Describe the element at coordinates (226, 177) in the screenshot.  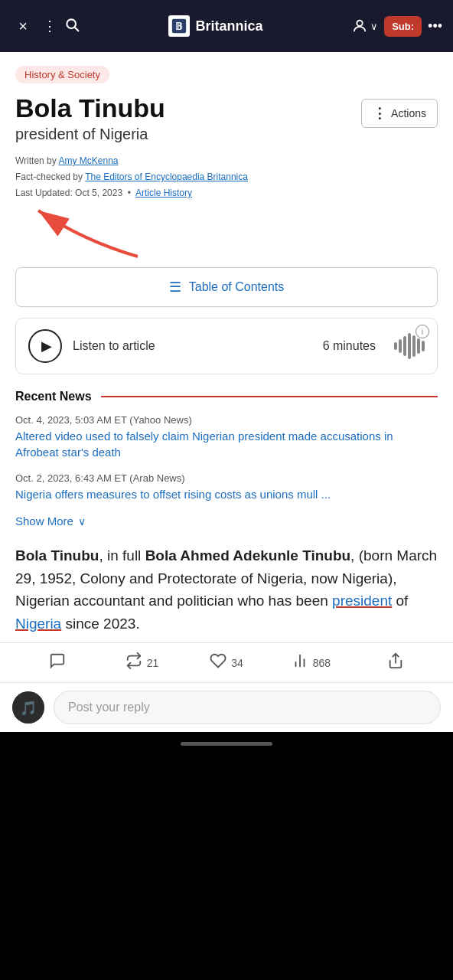
I see `fact-checked-row: Fact-checked by The Editors of Encyclopa…` at that location.